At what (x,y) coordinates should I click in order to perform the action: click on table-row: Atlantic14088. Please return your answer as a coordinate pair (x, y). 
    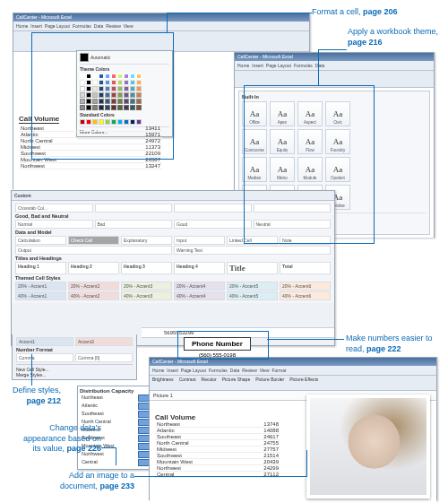
    Looking at the image, I should click on (218, 430).